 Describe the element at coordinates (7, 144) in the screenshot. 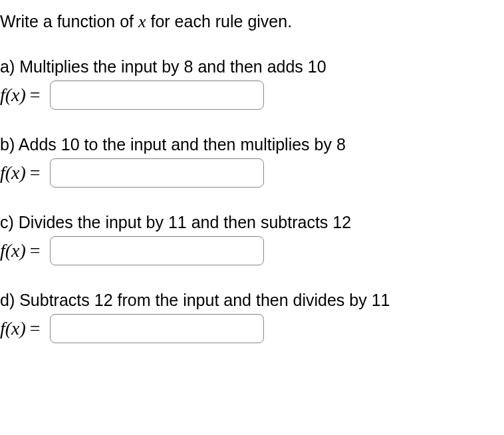

I see `problem-b-label: b)` at that location.